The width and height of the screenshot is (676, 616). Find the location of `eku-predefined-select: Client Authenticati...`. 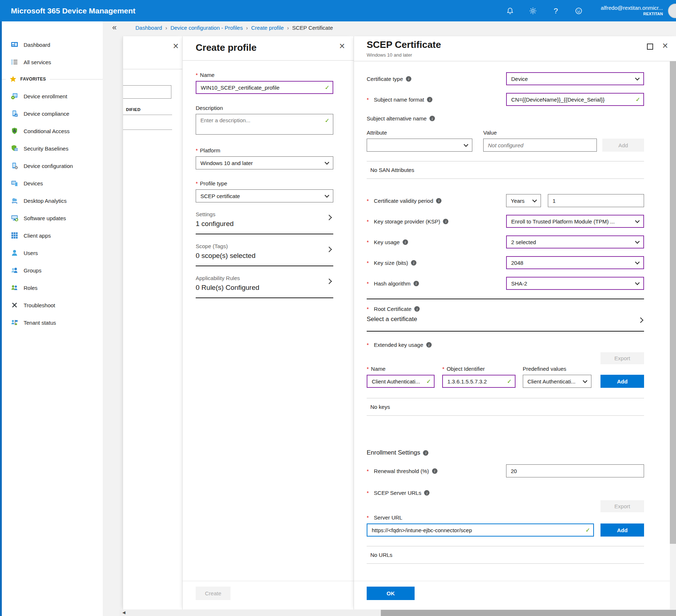

eku-predefined-select: Client Authenticati... is located at coordinates (557, 381).